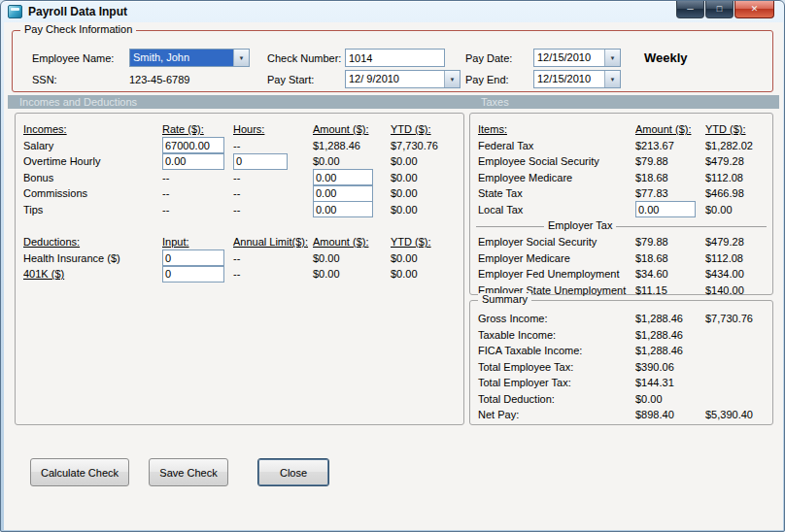  What do you see at coordinates (557, 367) in the screenshot?
I see `summary-row-name: Total Employee Tax:` at bounding box center [557, 367].